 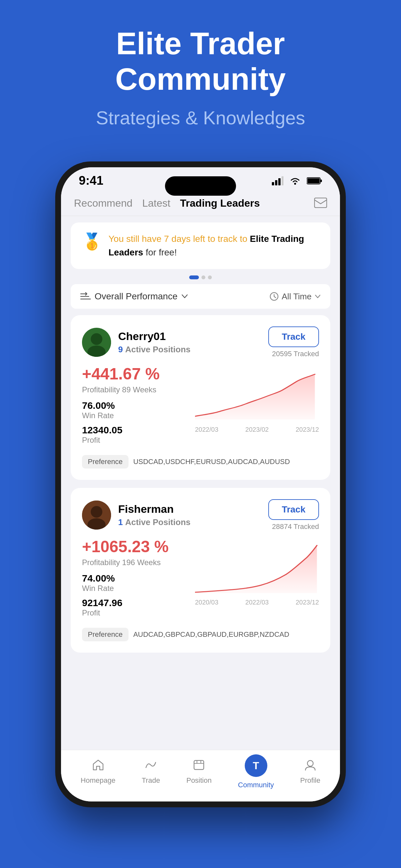 What do you see at coordinates (297, 181) in the screenshot?
I see `status-icons` at bounding box center [297, 181].